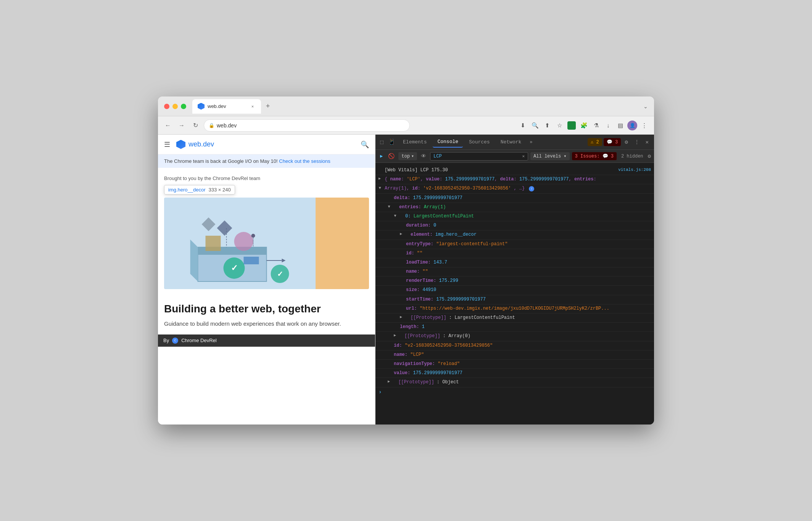  Describe the element at coordinates (515, 226) in the screenshot. I see `console-line-duration: duration: 0` at that location.